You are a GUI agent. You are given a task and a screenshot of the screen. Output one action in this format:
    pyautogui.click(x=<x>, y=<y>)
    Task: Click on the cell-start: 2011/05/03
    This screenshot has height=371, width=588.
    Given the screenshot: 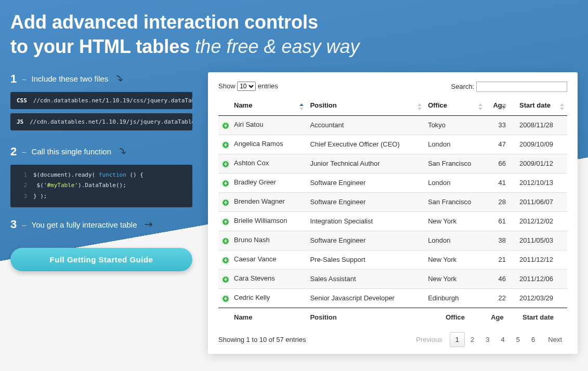 What is the action you would take?
    pyautogui.click(x=538, y=240)
    